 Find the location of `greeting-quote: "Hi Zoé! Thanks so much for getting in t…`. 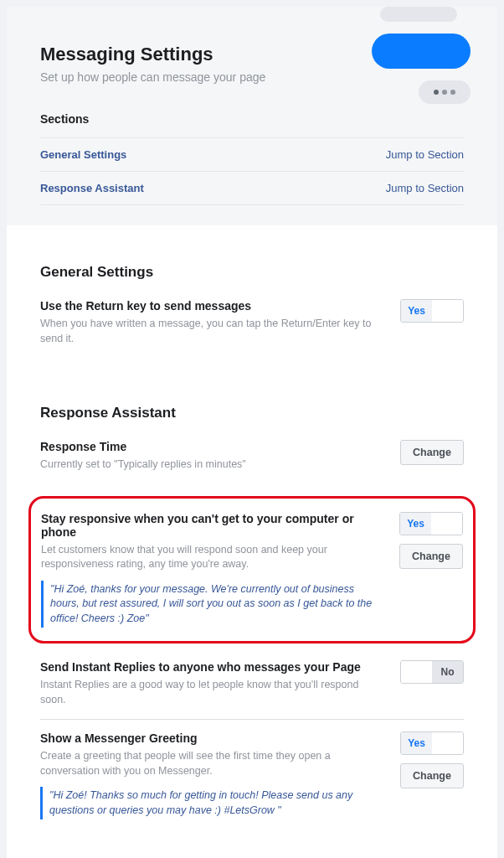

greeting-quote: "Hi Zoé! Thanks so much for getting in t… is located at coordinates (213, 803).